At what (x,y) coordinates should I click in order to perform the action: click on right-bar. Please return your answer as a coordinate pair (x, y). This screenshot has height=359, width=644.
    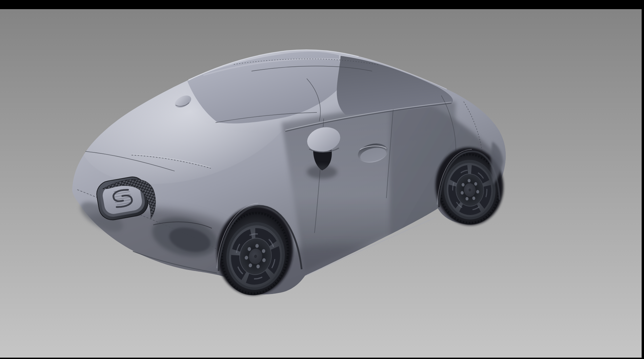
    Looking at the image, I should click on (643, 180).